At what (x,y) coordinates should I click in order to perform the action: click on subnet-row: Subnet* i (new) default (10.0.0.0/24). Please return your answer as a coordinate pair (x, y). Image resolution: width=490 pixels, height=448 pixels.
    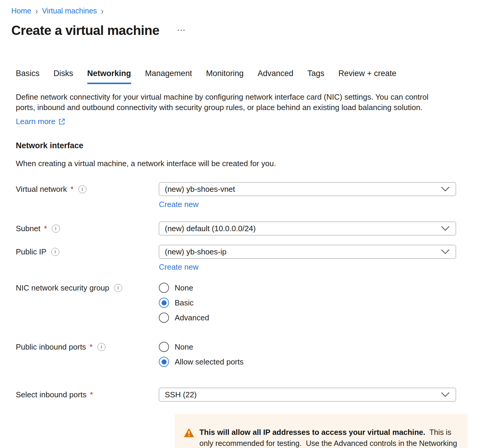
    Looking at the image, I should click on (253, 228).